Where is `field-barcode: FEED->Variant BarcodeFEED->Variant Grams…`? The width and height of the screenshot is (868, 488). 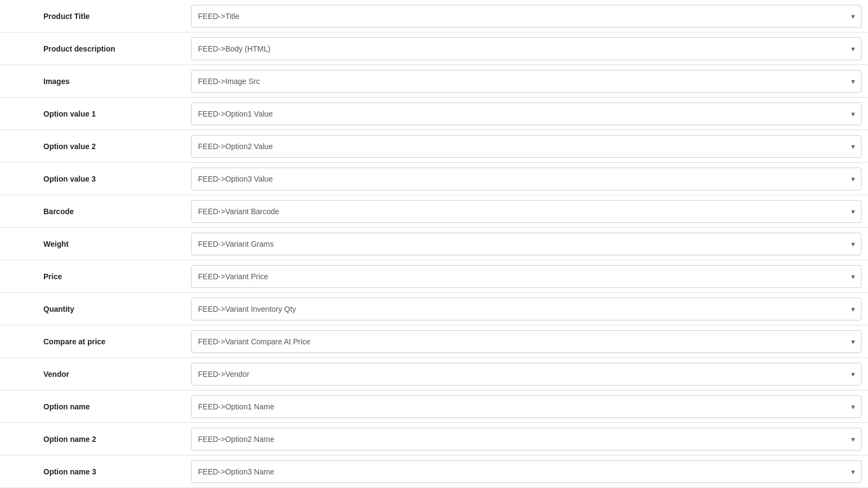 field-barcode: FEED->Variant BarcodeFEED->Variant Grams… is located at coordinates (526, 211).